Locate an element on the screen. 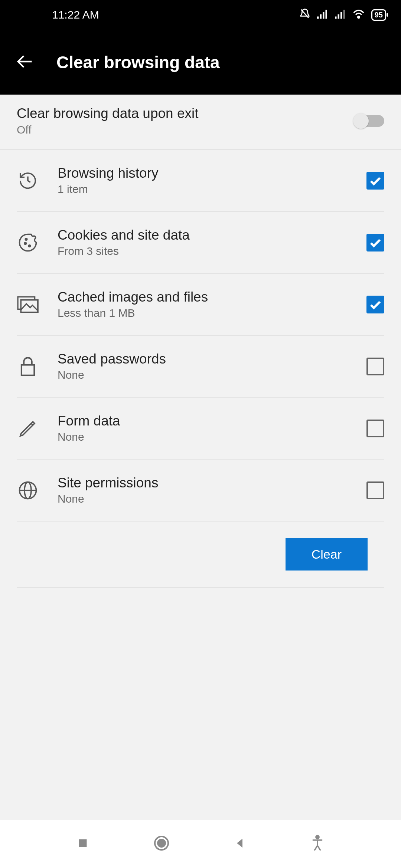 The width and height of the screenshot is (401, 868). row-title: Browsing history is located at coordinates (203, 173).